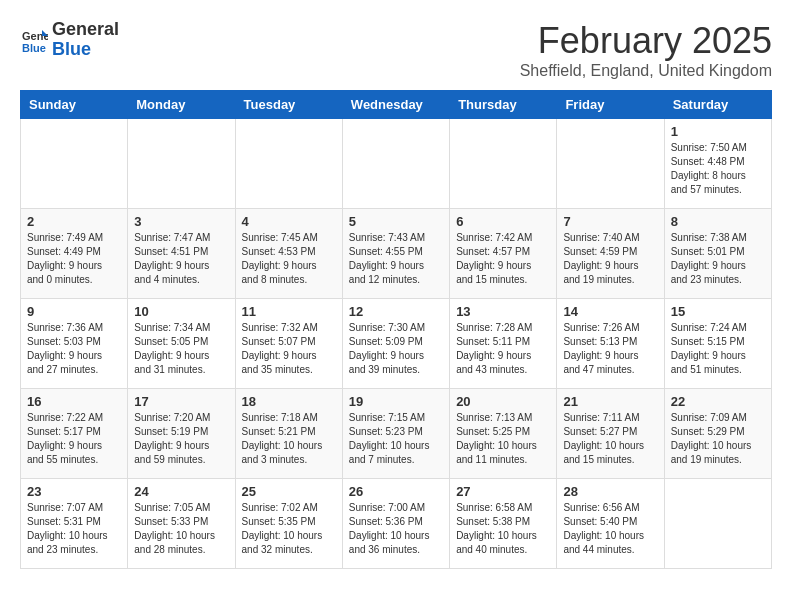 The height and width of the screenshot is (612, 792). What do you see at coordinates (182, 344) in the screenshot?
I see `day-cell: 10Sunrise: 7:34 AM Sunset: 5:05 PM Dayli…` at bounding box center [182, 344].